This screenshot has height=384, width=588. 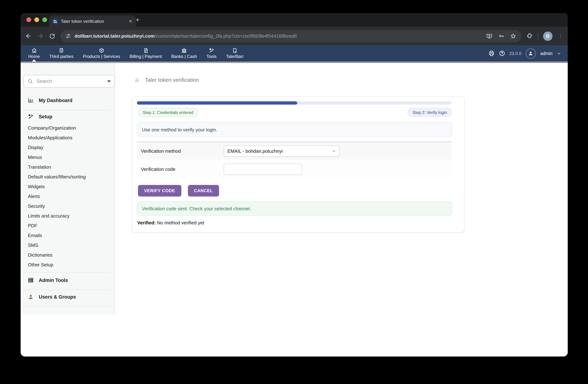 I want to click on setup-tools-icon, so click(x=31, y=117).